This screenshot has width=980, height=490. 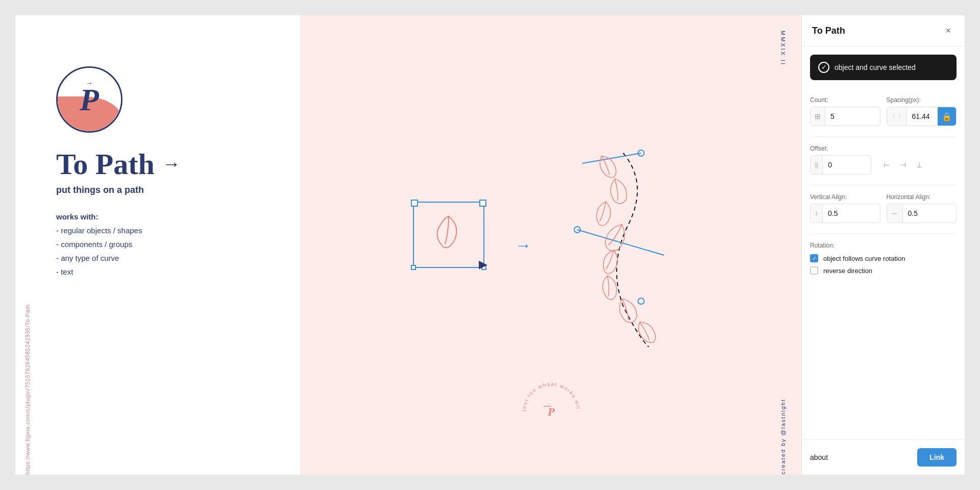 What do you see at coordinates (523, 245) in the screenshot?
I see `arrow-between: →` at bounding box center [523, 245].